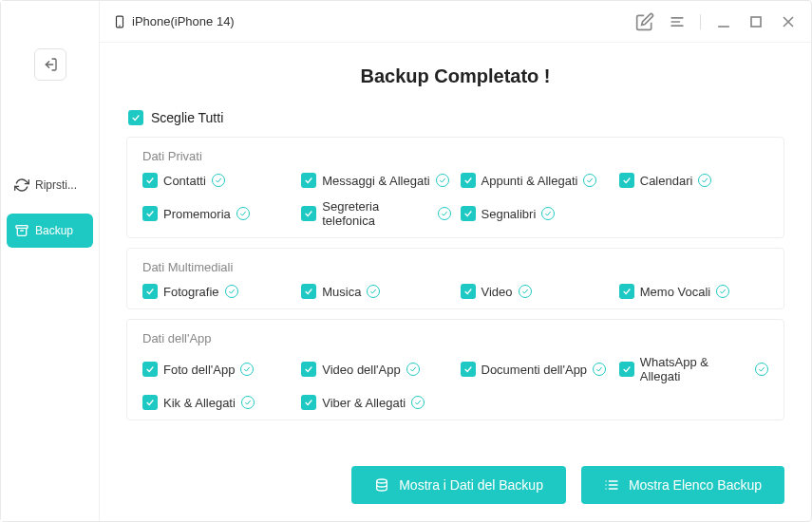 This screenshot has height=522, width=812. Describe the element at coordinates (342, 292) in the screenshot. I see `item-label: Musica` at that location.